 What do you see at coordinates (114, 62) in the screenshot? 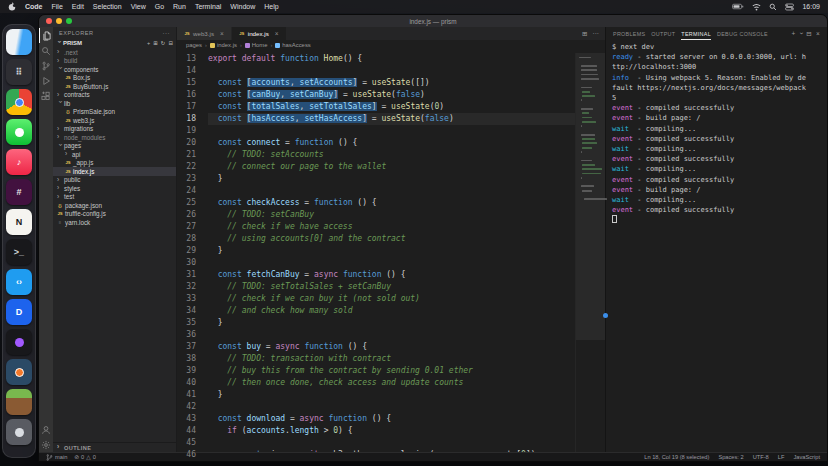
I see `tree-item-build: ›build` at bounding box center [114, 62].